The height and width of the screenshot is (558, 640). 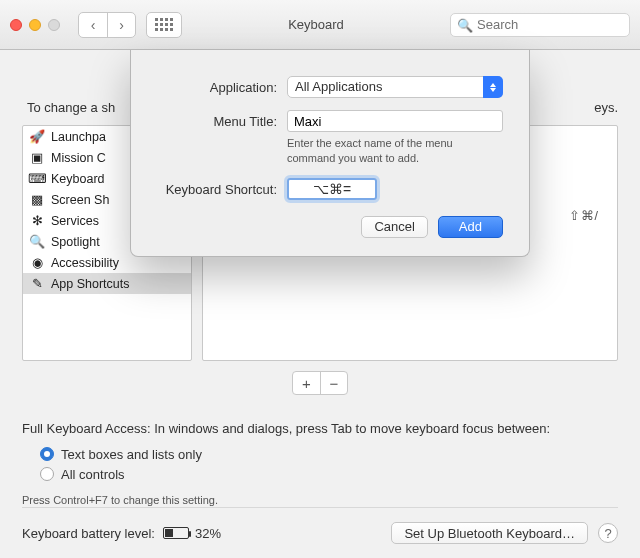 What do you see at coordinates (320, 526) in the screenshot?
I see `footer: Keyboard battery level: 32% Set Up Bluet…` at bounding box center [320, 526].